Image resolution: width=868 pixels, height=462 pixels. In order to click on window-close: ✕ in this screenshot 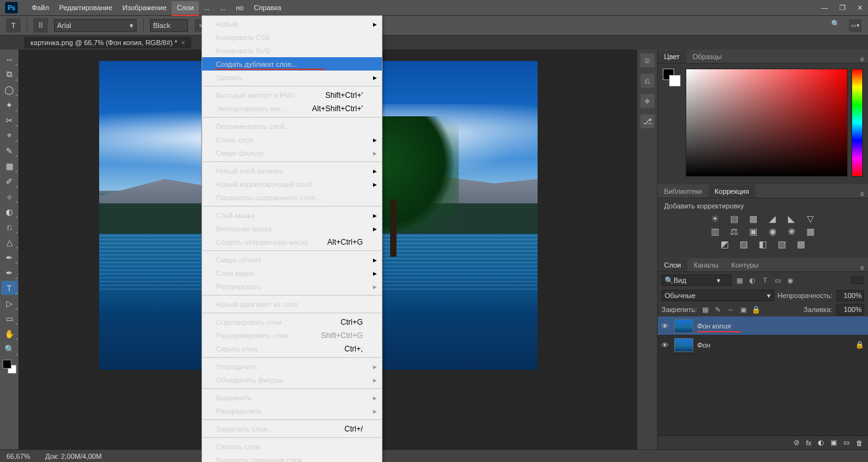, I will do `click(860, 8)`.